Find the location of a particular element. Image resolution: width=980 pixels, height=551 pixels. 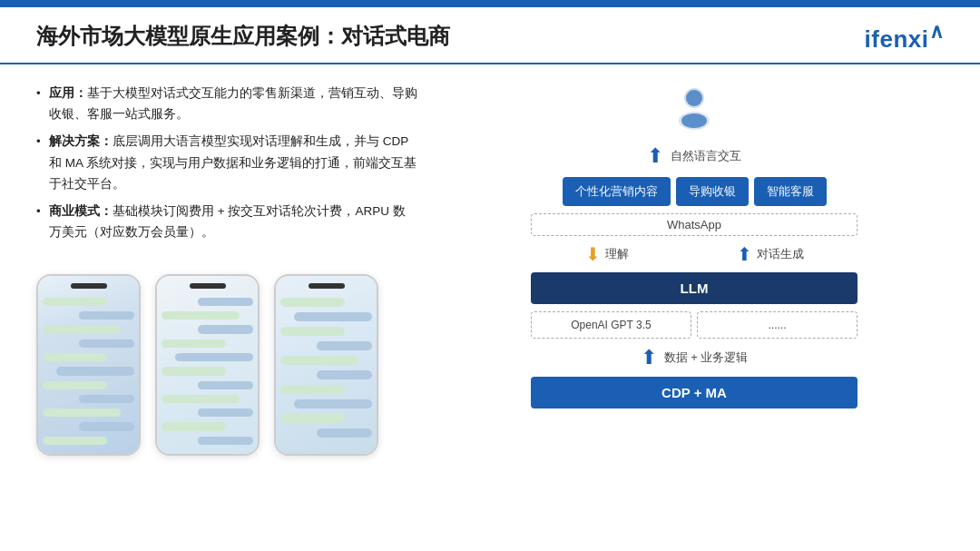

user-icon is located at coordinates (694, 107).